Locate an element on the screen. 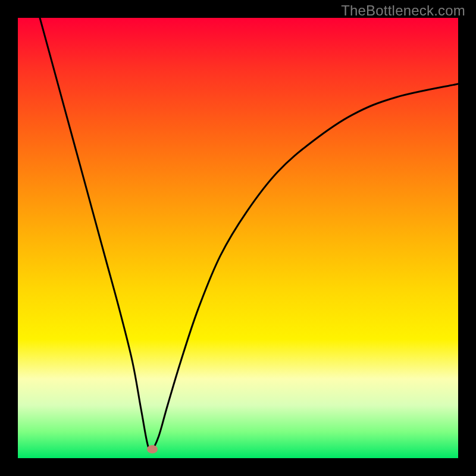  watermark-text: TheBottleneck.com is located at coordinates (403, 11).